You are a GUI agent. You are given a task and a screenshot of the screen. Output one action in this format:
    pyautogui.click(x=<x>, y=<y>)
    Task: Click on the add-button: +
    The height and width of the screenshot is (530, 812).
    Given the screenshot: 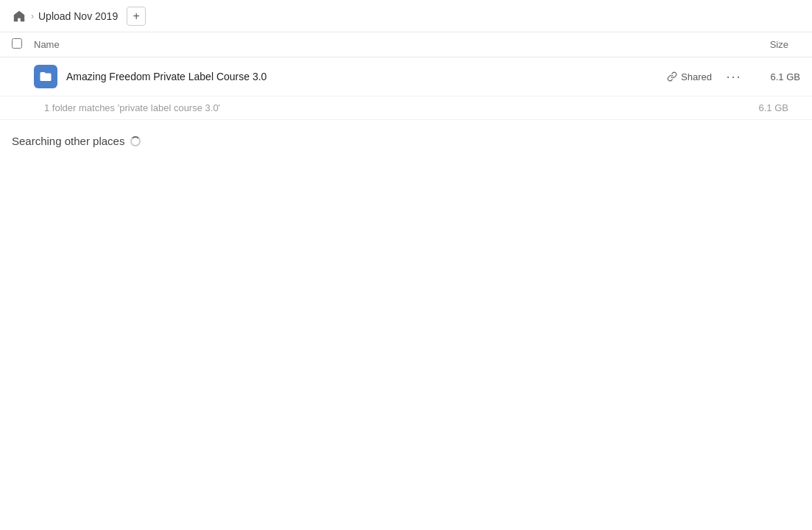 What is the action you would take?
    pyautogui.click(x=136, y=16)
    